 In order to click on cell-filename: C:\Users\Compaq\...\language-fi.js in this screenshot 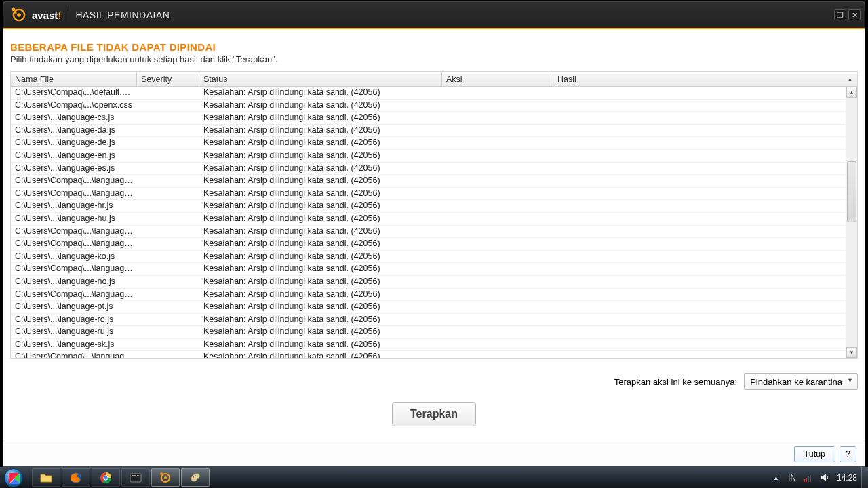, I will do `click(74, 181)`.